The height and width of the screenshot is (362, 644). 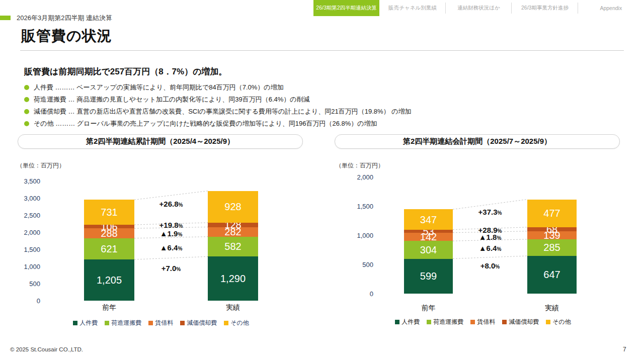 I want to click on segment-value: 582, so click(x=233, y=246).